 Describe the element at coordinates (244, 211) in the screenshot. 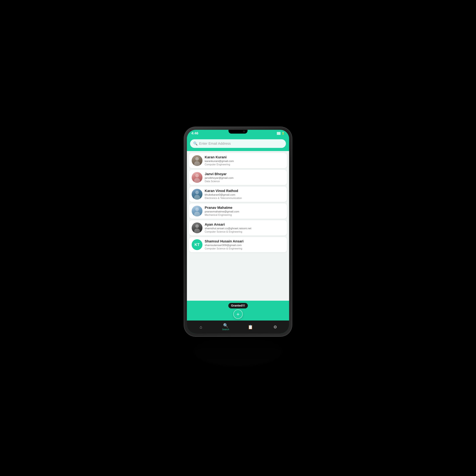

I see `contact-info: Pranav Mahatmepranavmahatme@gmail.comMec…` at that location.